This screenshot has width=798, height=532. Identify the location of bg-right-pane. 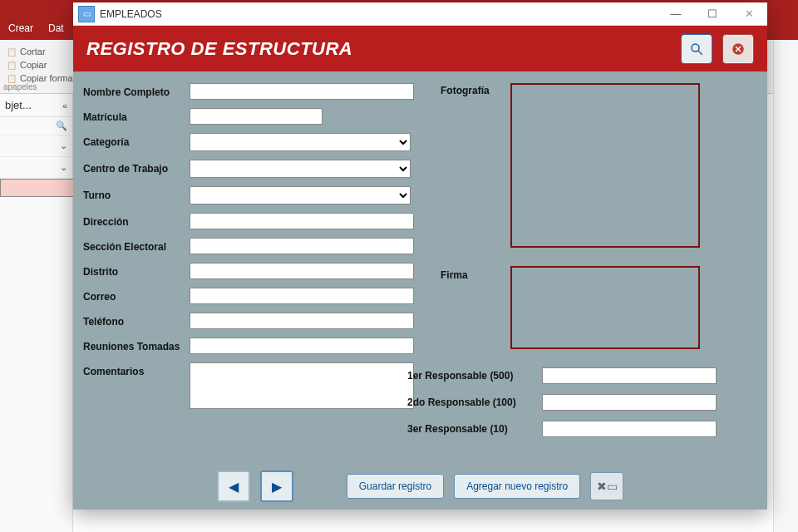
(786, 286).